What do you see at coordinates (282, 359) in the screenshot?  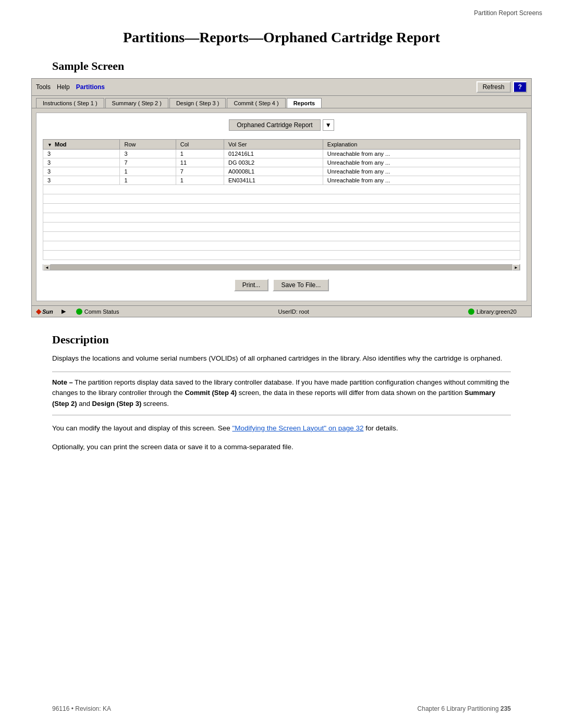 I see `description-paragraph1: Displays the locations and volume serial…` at bounding box center [282, 359].